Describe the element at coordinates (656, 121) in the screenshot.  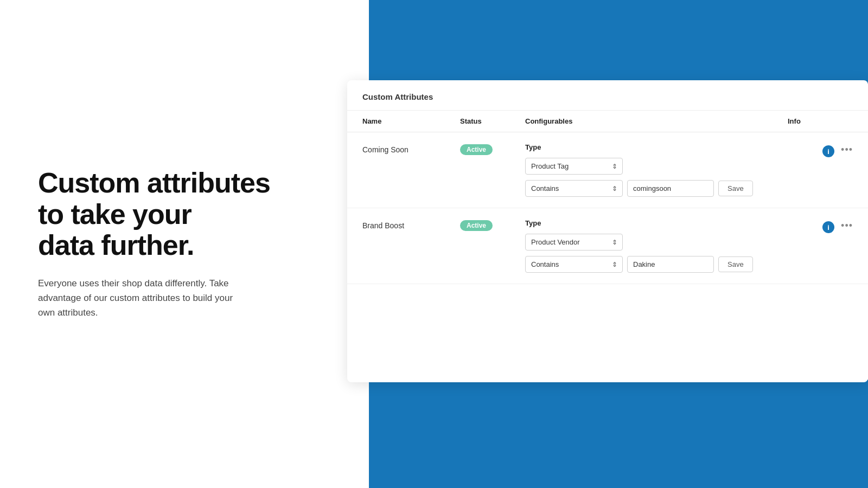
I see `col-header-configurables: Configurables` at that location.